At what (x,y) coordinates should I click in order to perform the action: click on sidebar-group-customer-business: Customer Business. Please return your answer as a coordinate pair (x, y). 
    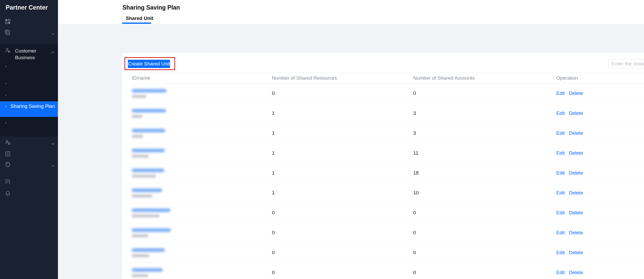
    Looking at the image, I should click on (29, 54).